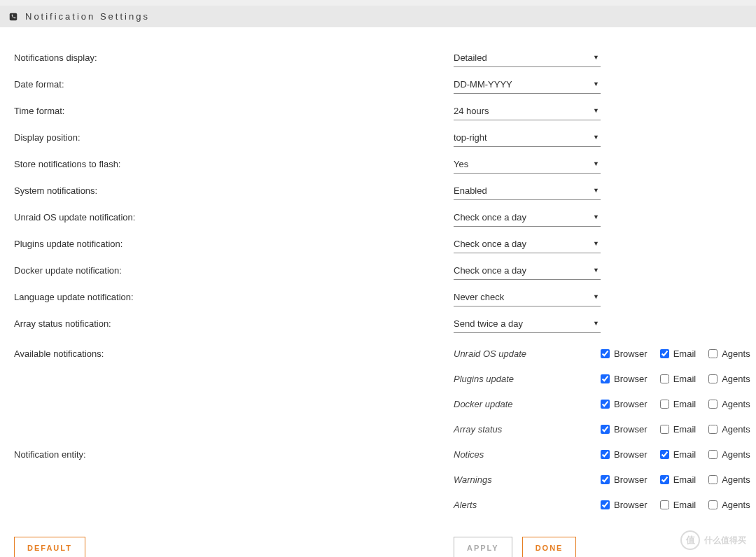 Image resolution: width=756 pixels, height=557 pixels. What do you see at coordinates (550, 547) in the screenshot?
I see `done-button: Done` at bounding box center [550, 547].